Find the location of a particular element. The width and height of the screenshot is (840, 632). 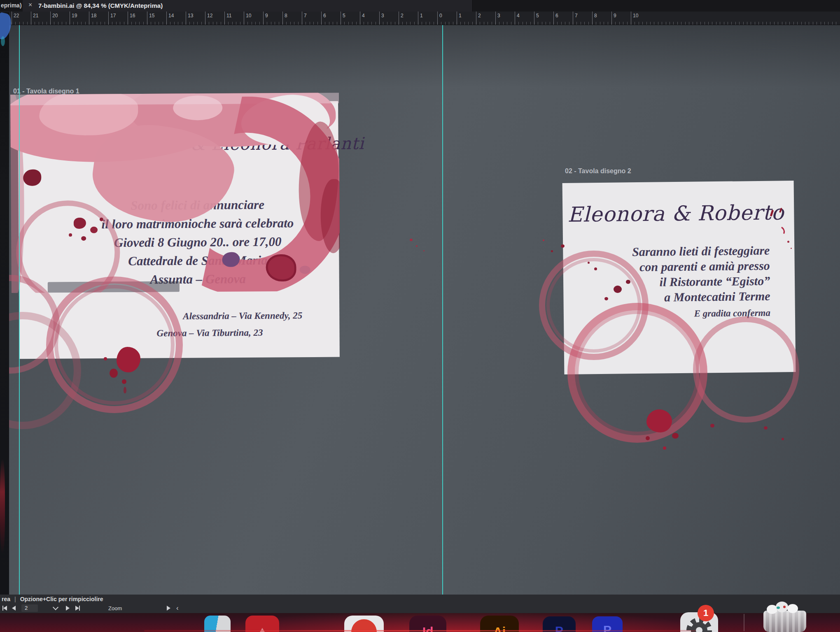

first-artboard-button is located at coordinates (5, 608).